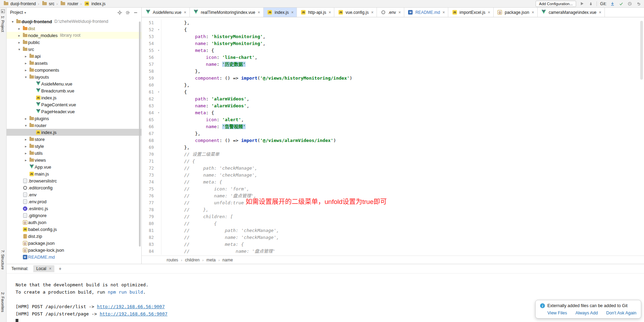 This screenshot has width=644, height=322. I want to click on line-number: 70, so click(149, 154).